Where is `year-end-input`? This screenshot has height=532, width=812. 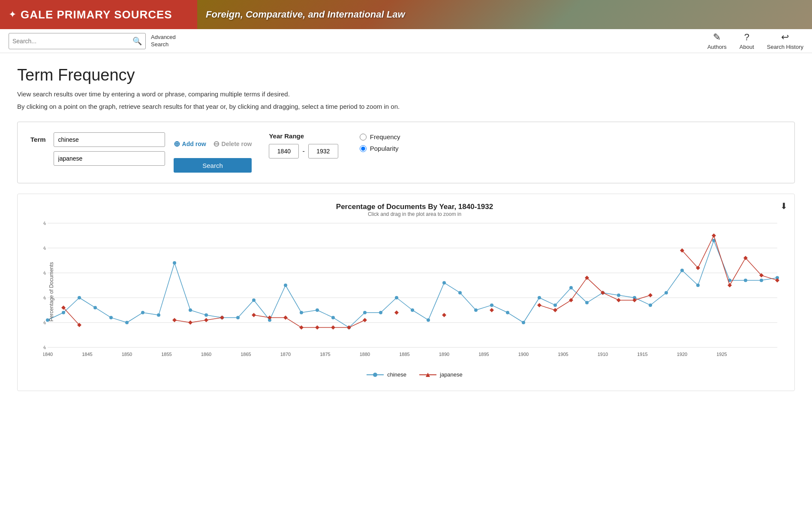 year-end-input is located at coordinates (323, 151).